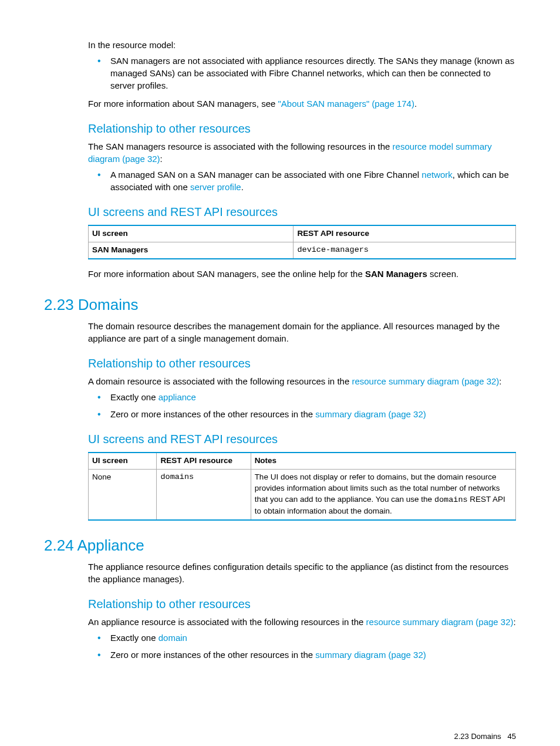  Describe the element at coordinates (346, 103) in the screenshot. I see `about-san-managers-link: "About SAN managers" (page 174)` at that location.